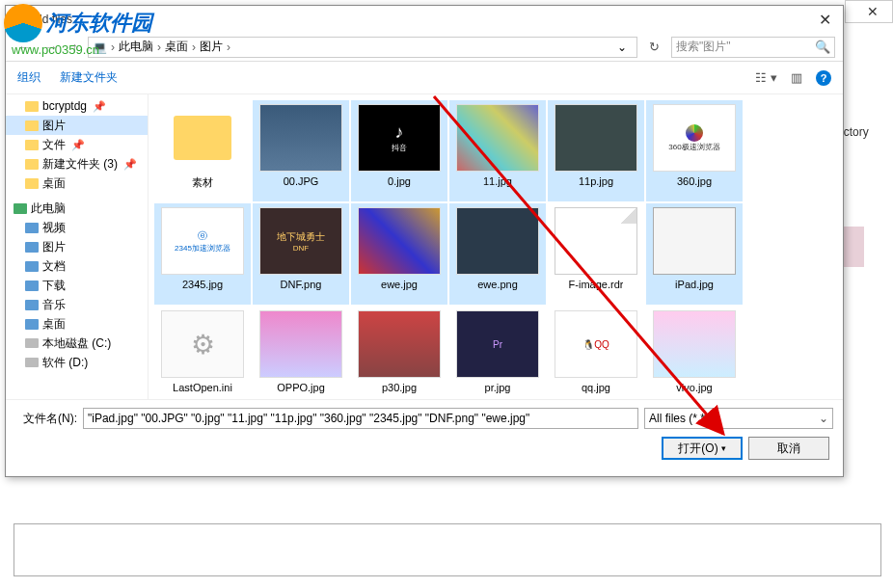 Image resolution: width=893 pixels, height=588 pixels. I want to click on sidebar-item-11: 桌面, so click(77, 324).